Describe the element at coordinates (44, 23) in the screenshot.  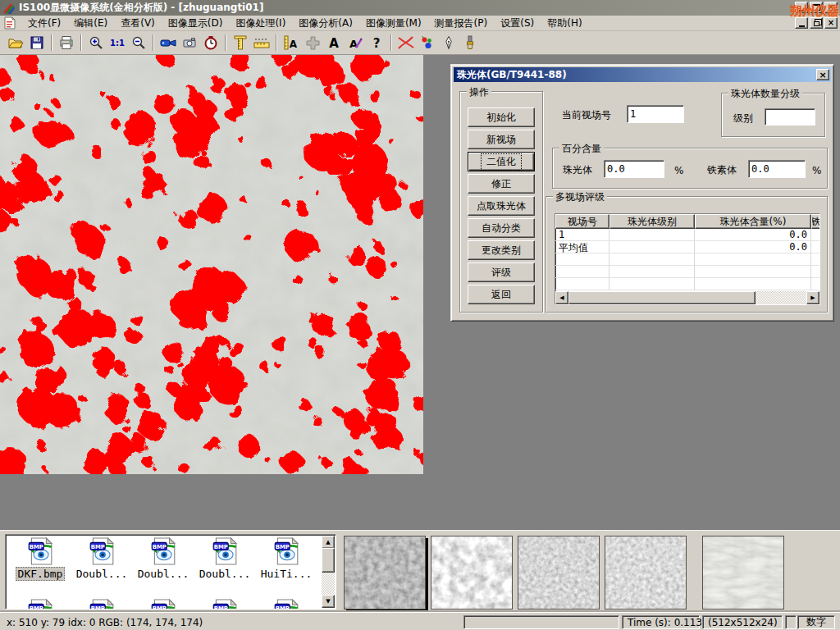
I see `menu-file: 文件(F)` at that location.